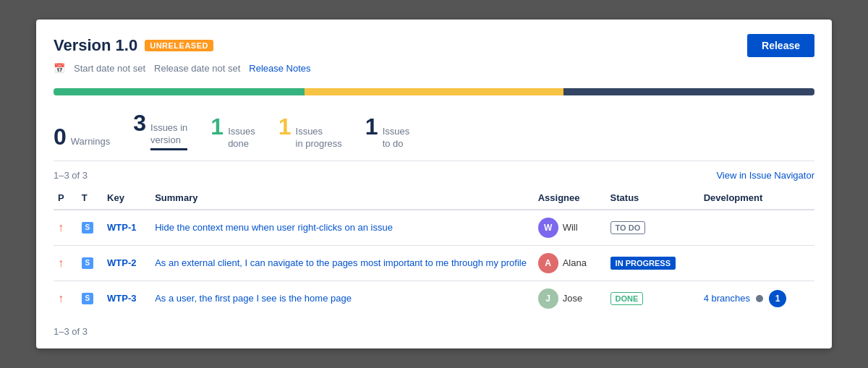 The width and height of the screenshot is (868, 368). What do you see at coordinates (548, 263) in the screenshot?
I see `avatar: A` at bounding box center [548, 263].